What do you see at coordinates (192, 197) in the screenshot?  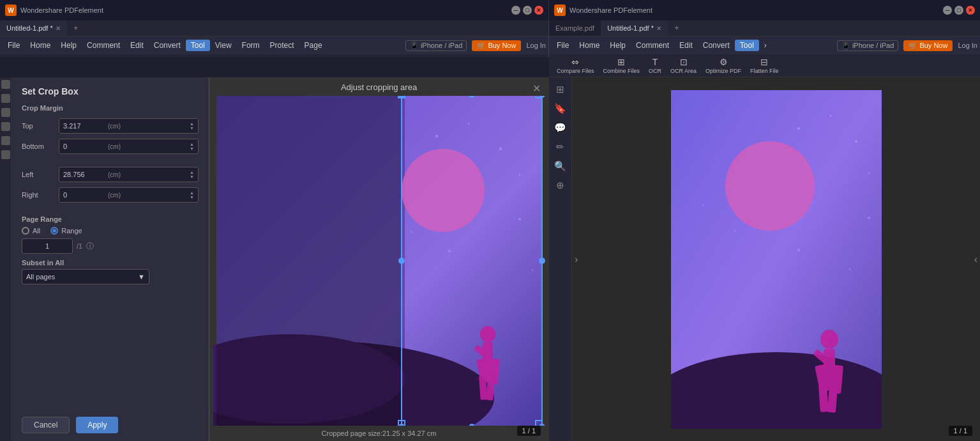 I see `right-spin-down: ▼` at bounding box center [192, 197].